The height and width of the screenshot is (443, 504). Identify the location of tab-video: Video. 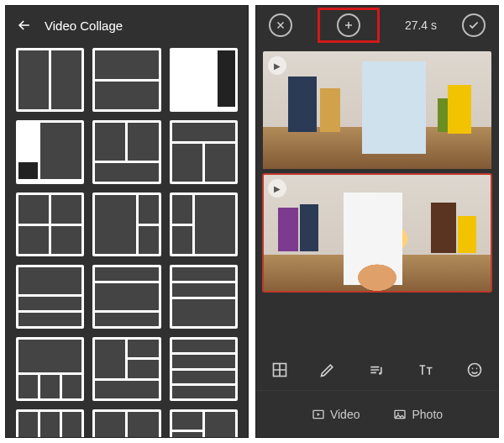
(336, 414).